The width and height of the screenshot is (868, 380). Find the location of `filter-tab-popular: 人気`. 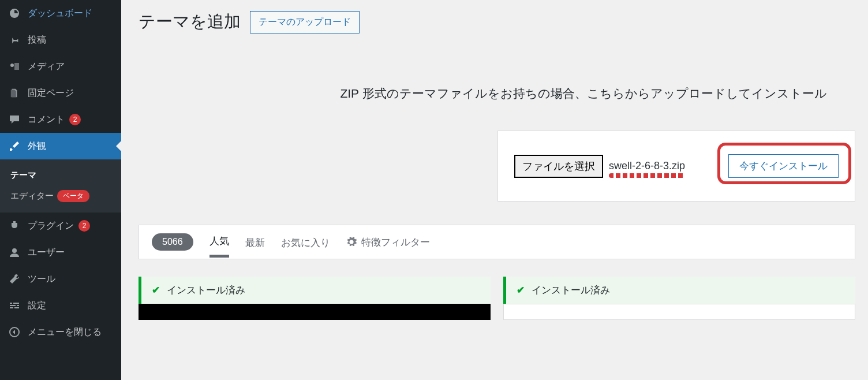

filter-tab-popular: 人気 is located at coordinates (219, 246).